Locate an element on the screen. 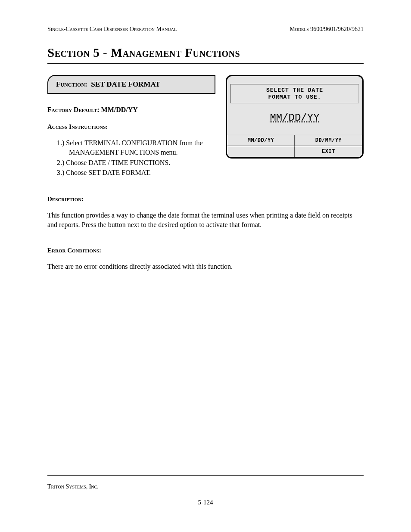  description-label: Description: is located at coordinates (206, 199).